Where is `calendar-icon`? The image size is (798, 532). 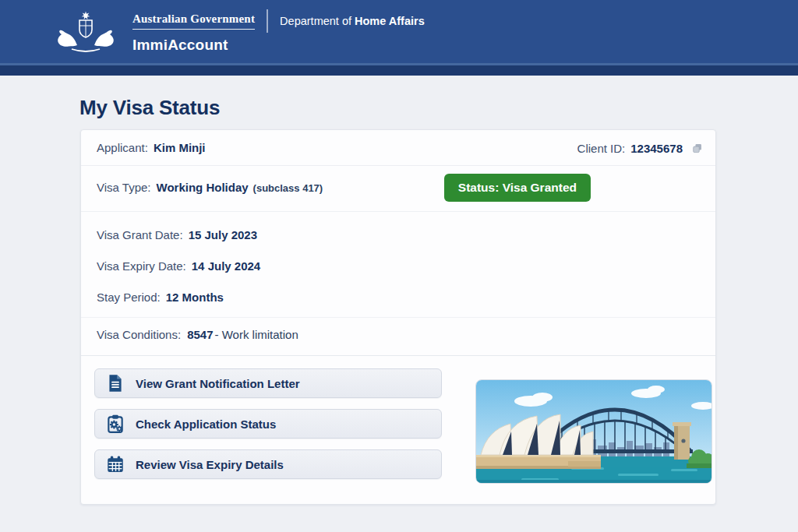 calendar-icon is located at coordinates (115, 464).